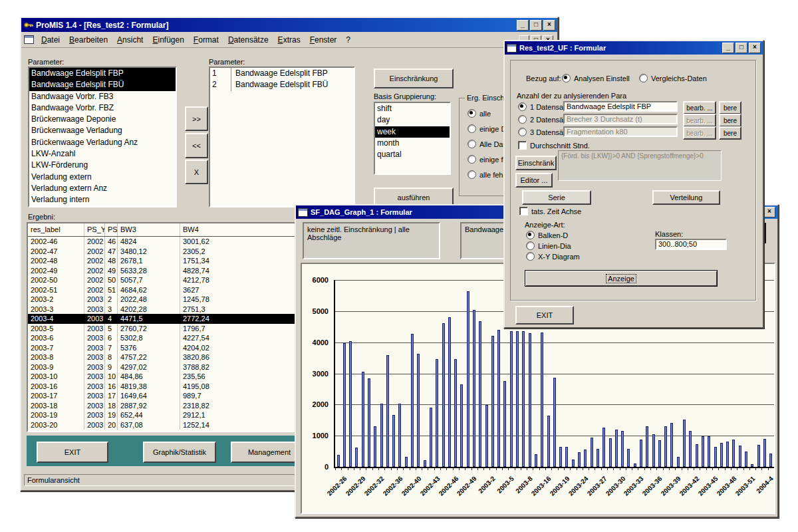 This screenshot has height=532, width=798. I want to click on add-params-button: >>, so click(197, 118).